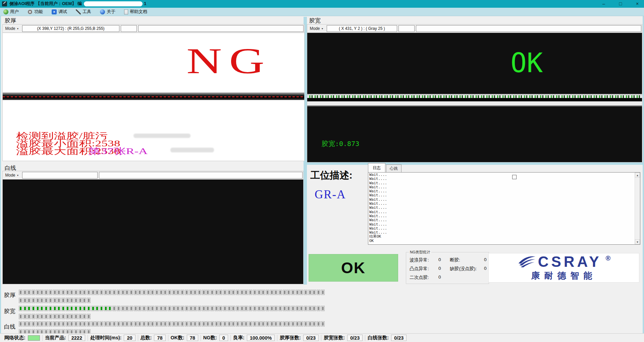  Describe the element at coordinates (55, 308) in the screenshot. I see `frame-indicator-on` at that location.